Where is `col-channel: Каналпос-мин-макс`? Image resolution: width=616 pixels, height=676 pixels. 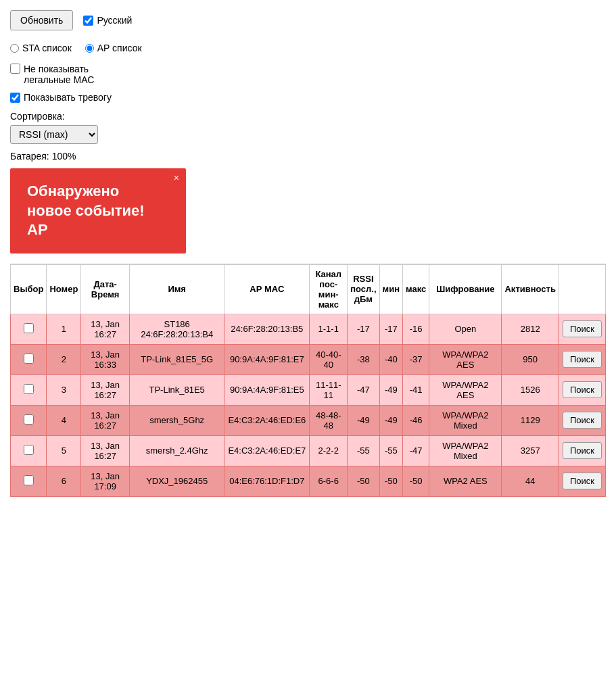 col-channel: Каналпос-мин-макс is located at coordinates (329, 289).